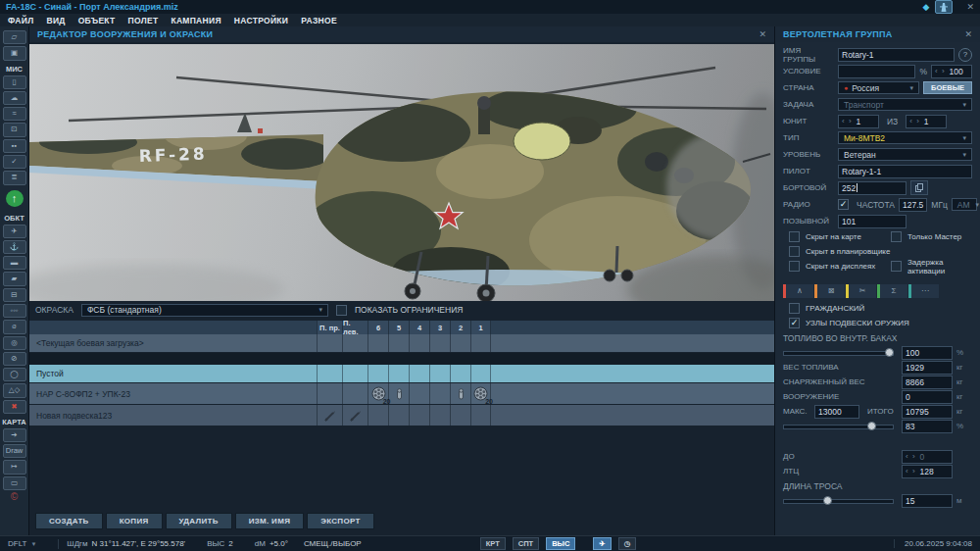 This screenshot has width=980, height=551. What do you see at coordinates (199, 522) in the screenshot?
I see `delete-button: УДАЛИТЬ` at bounding box center [199, 522].